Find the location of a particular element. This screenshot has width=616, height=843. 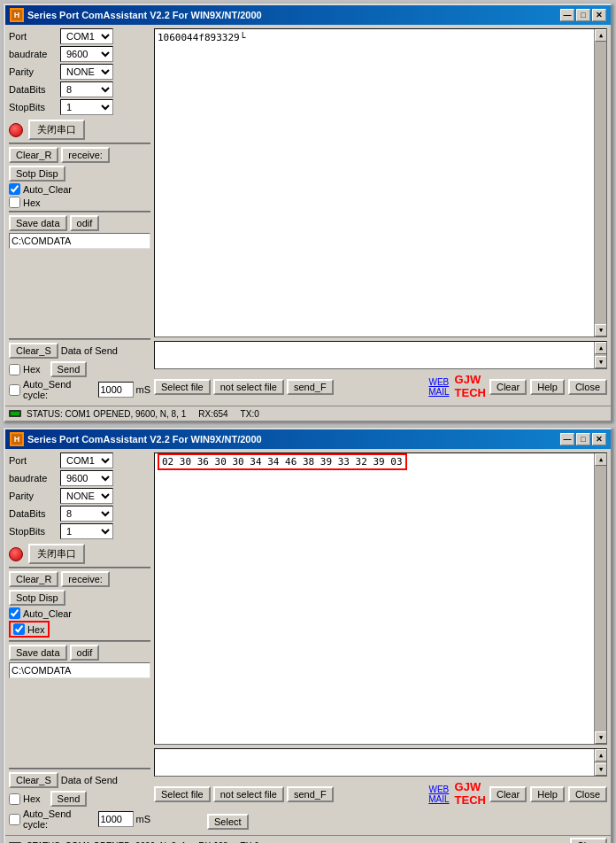

web-link-1: WEB is located at coordinates (439, 383).